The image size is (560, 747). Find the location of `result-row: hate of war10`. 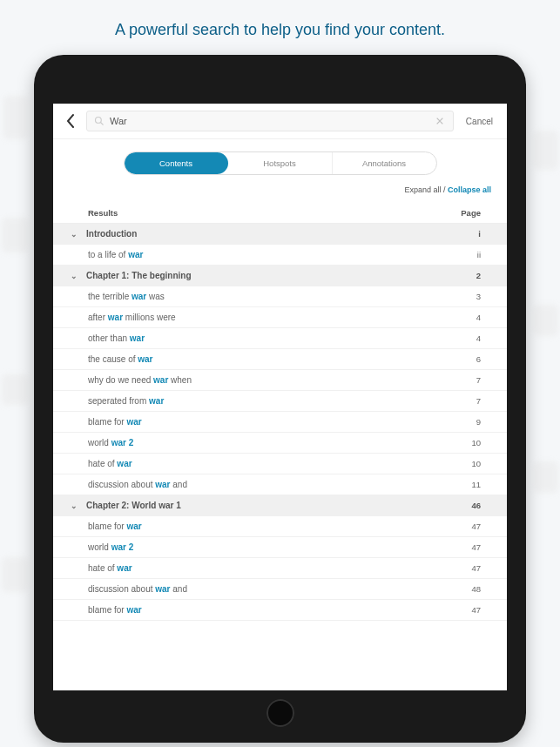

result-row: hate of war10 is located at coordinates (280, 464).